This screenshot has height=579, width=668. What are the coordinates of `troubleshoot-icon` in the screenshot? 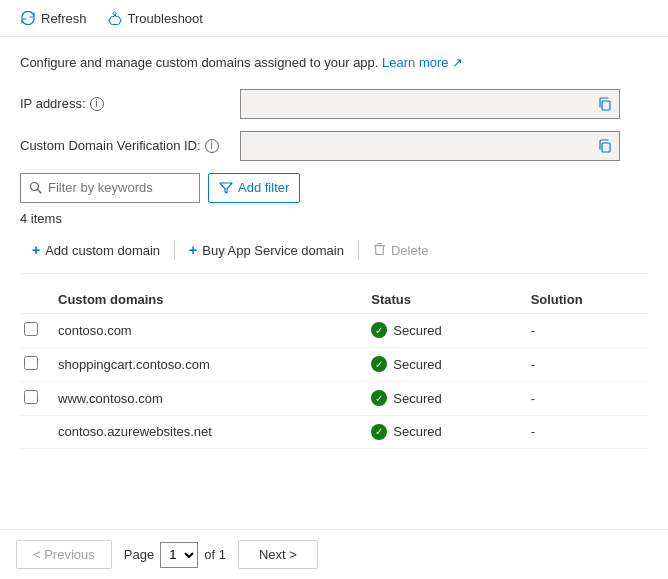 It's located at (115, 18).